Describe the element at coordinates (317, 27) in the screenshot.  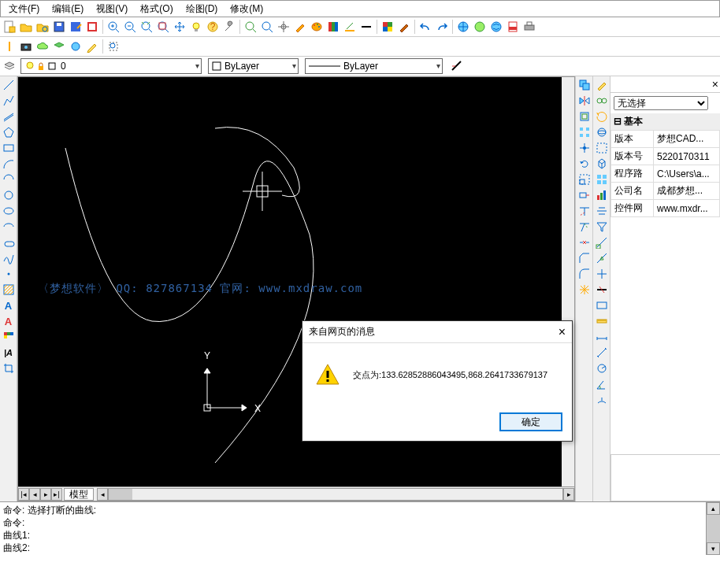
I see `palette-icon` at that location.